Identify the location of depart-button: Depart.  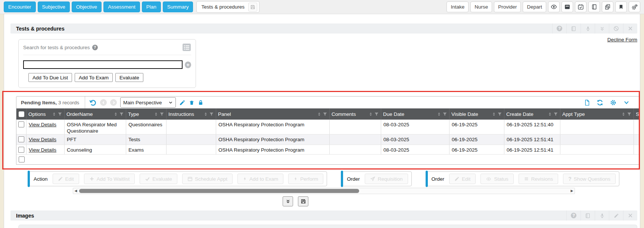
(535, 7).